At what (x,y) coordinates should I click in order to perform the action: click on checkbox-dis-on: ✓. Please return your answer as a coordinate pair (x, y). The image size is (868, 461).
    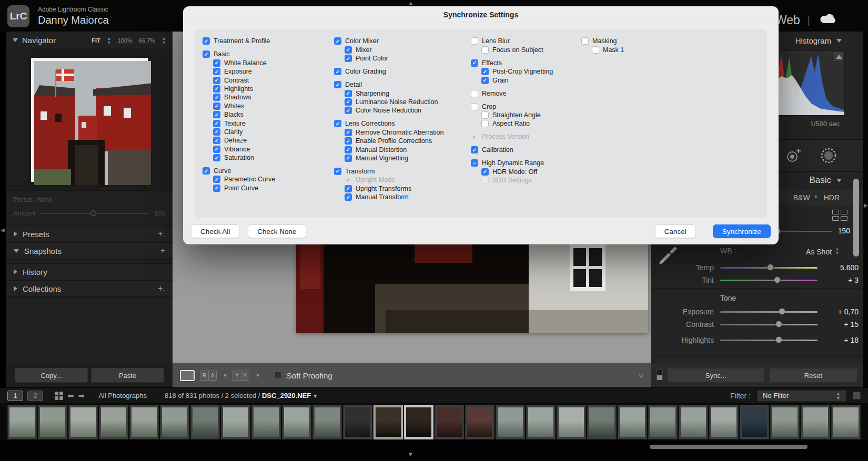
    Looking at the image, I should click on (348, 180).